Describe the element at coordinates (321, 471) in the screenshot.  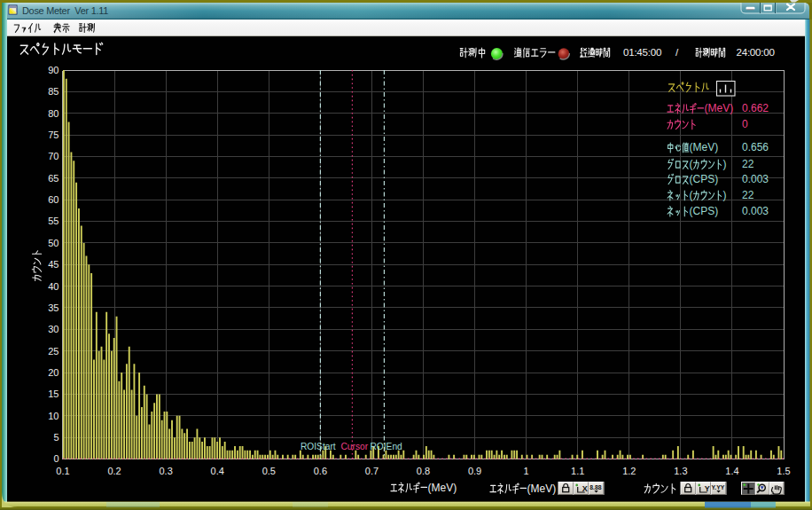
I see `svg-text: 0.6` at that location.